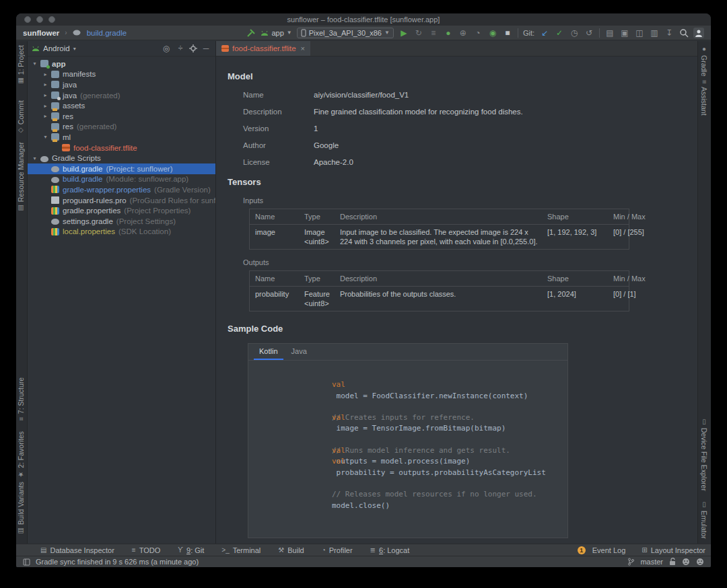 The image size is (727, 588). I want to click on tree-item-suffix: (Project: sunflower), so click(139, 169).